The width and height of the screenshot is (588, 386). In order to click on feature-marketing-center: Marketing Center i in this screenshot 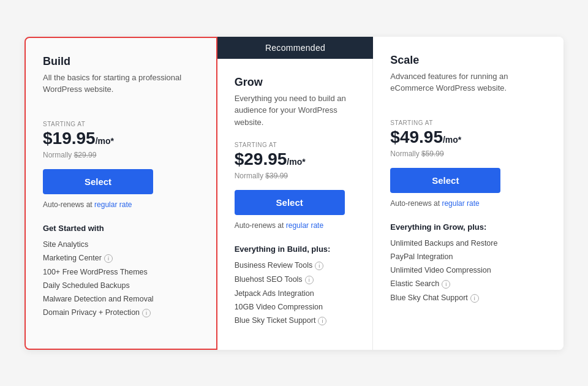, I will do `click(121, 259)`.